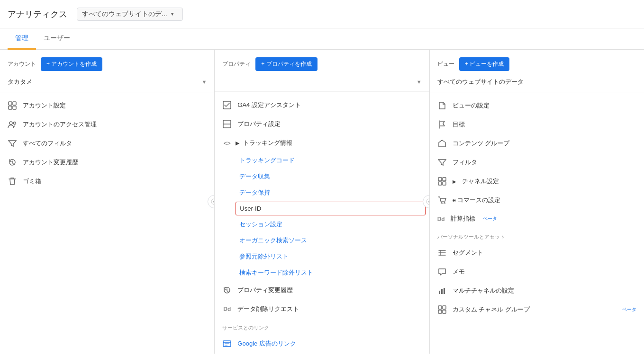 Image resolution: width=644 pixels, height=356 pixels. Describe the element at coordinates (330, 208) in the screenshot. I see `user-id-item: User-ID` at that location.